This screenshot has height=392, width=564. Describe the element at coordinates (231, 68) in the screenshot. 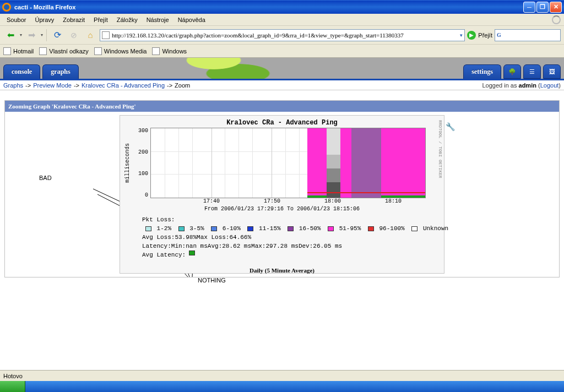

I see `cacti-logo-swoosh` at that location.